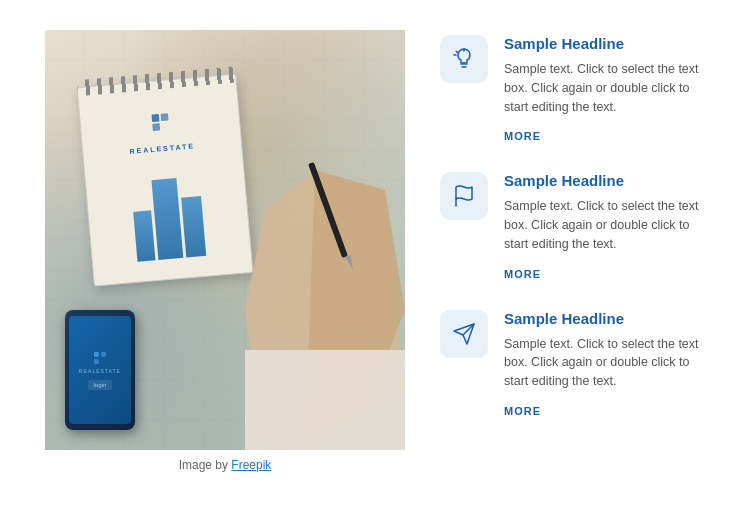 The image size is (750, 521). Describe the element at coordinates (607, 88) in the screenshot. I see `feature-1-text: Sample text. Click to select the text bo…` at that location.